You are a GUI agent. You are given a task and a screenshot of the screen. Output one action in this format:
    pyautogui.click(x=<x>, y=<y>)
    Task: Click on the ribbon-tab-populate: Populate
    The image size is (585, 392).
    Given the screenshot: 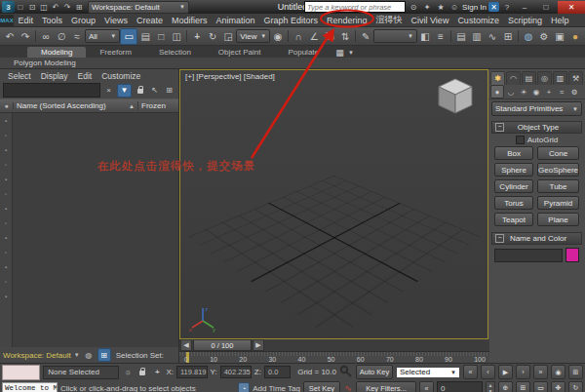 What is the action you would take?
    pyautogui.click(x=303, y=53)
    